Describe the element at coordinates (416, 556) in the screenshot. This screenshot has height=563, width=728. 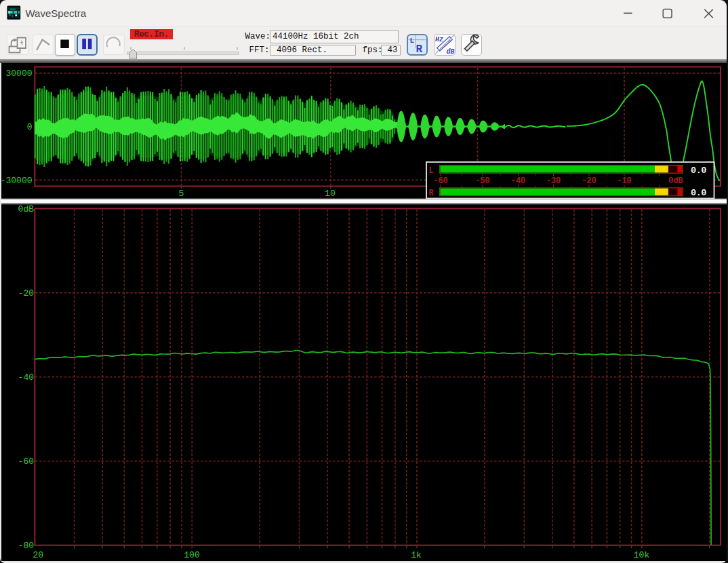
I see `svg-text: 1k` at that location.